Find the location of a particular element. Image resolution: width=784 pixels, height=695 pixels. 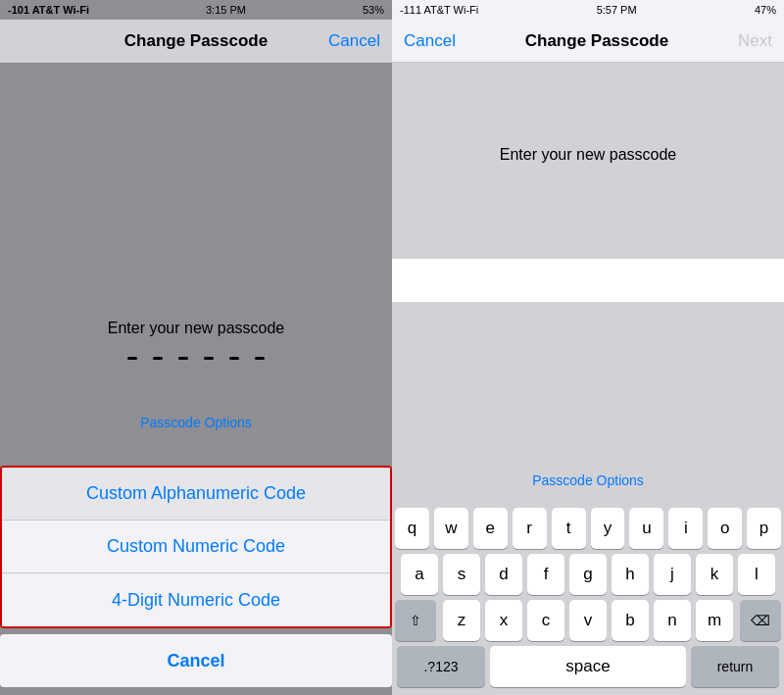

key-d: d is located at coordinates (504, 574).